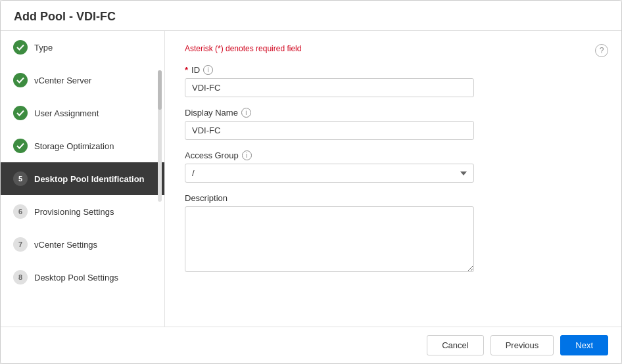  What do you see at coordinates (393, 155) in the screenshot?
I see `access-group-label-row: Access Group i` at bounding box center [393, 155].